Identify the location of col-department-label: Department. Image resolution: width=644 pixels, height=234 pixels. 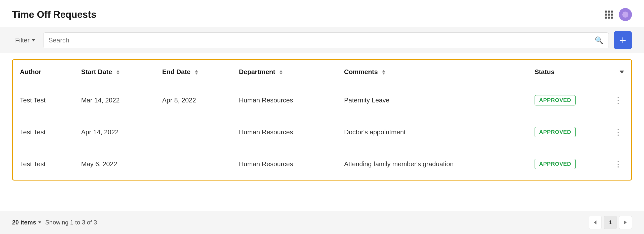
(257, 72).